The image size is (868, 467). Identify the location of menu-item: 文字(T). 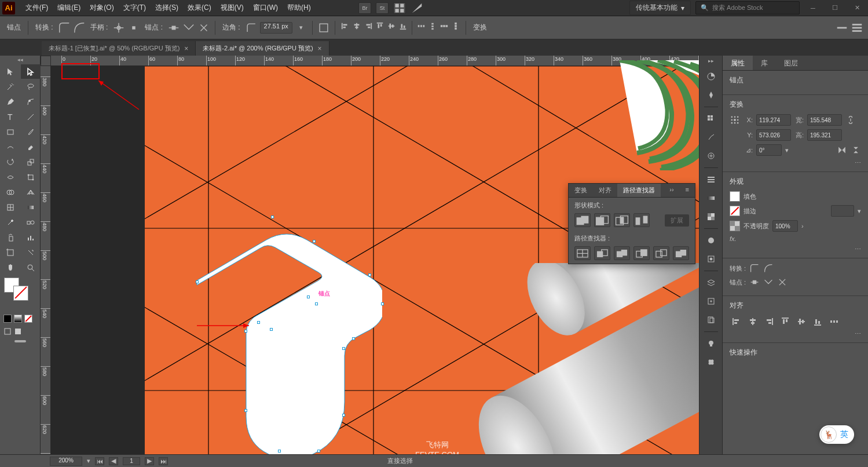
(134, 8).